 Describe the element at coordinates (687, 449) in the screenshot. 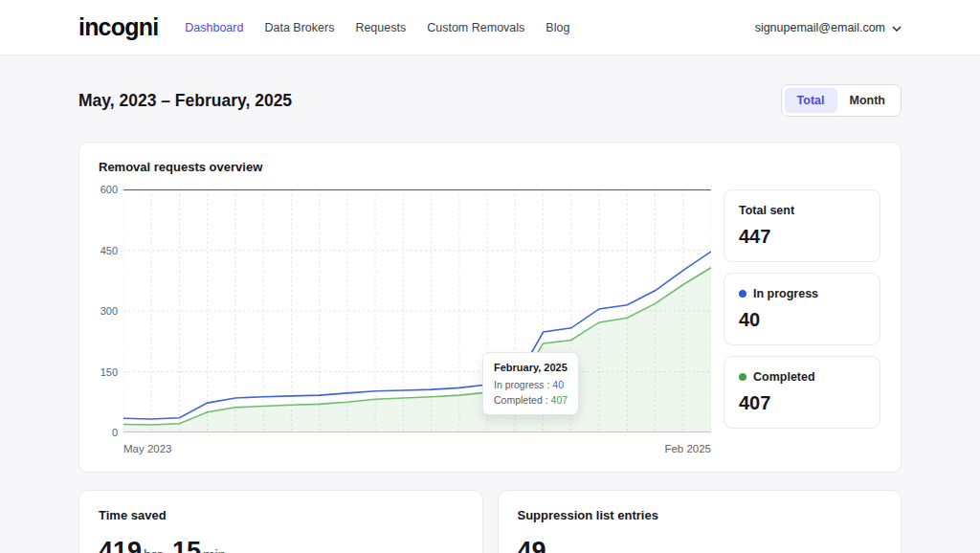

I see `x-label-end: Feb 2025` at that location.